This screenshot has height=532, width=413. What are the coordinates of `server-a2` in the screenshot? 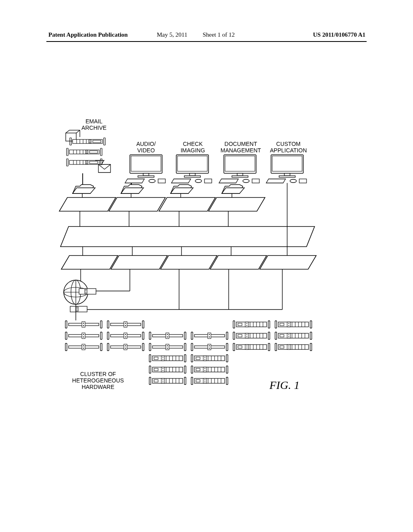 It's located at (84, 336).